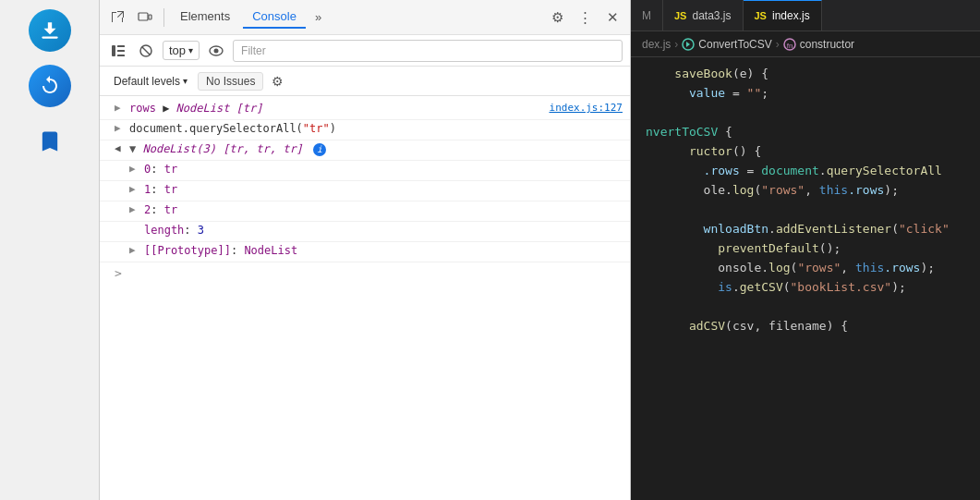 This screenshot has height=500, width=980. What do you see at coordinates (647, 16) in the screenshot?
I see `tab-m-label: M` at bounding box center [647, 16].